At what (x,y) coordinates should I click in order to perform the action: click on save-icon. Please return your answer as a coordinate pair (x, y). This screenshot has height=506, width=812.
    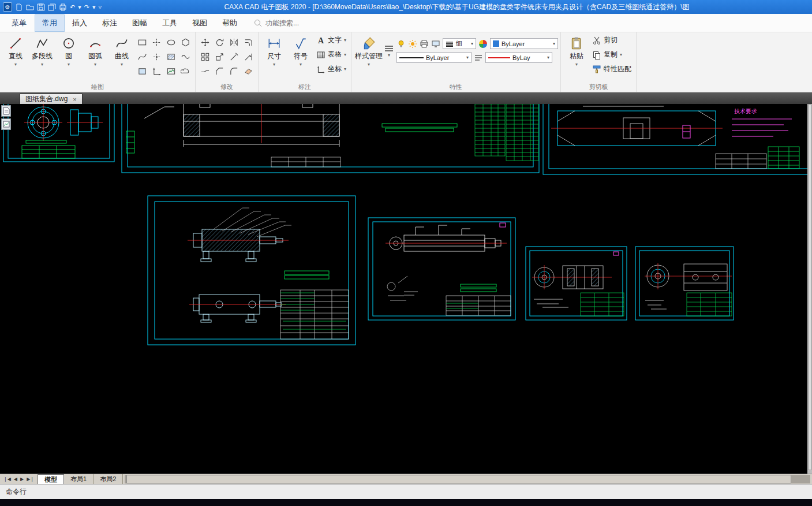
    Looking at the image, I should click on (41, 7).